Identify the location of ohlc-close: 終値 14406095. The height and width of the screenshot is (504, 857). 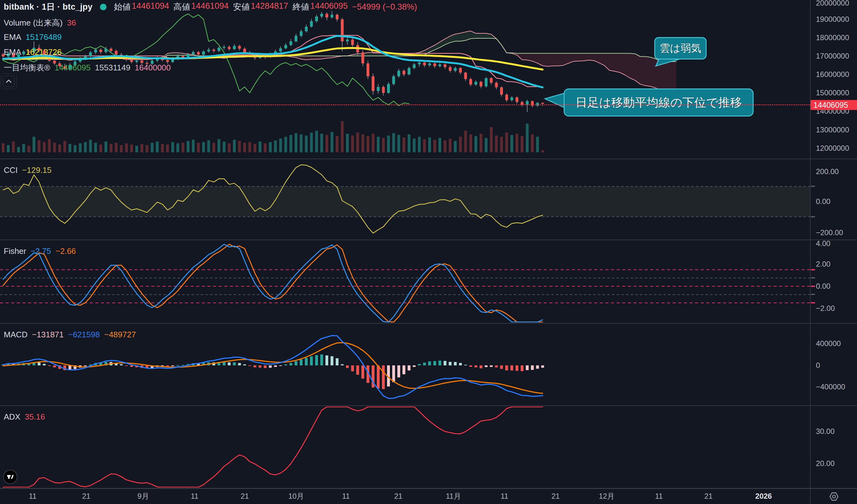
(320, 7).